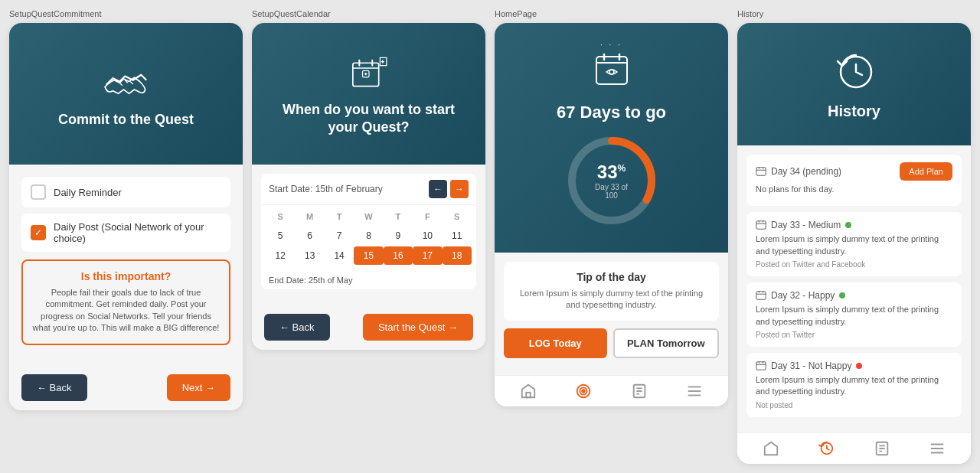  Describe the element at coordinates (339, 236) in the screenshot. I see `cal-cell-7: 7` at that location.